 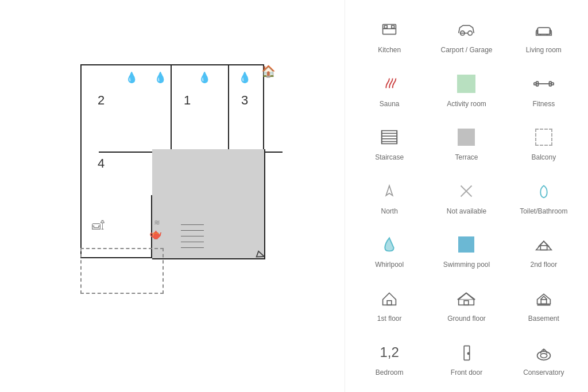 I want to click on steam-icon: ≋, so click(x=157, y=223).